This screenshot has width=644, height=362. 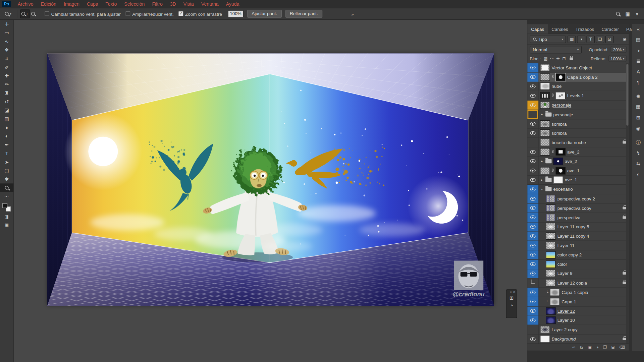 I want to click on layer-name: escenario, so click(x=563, y=189).